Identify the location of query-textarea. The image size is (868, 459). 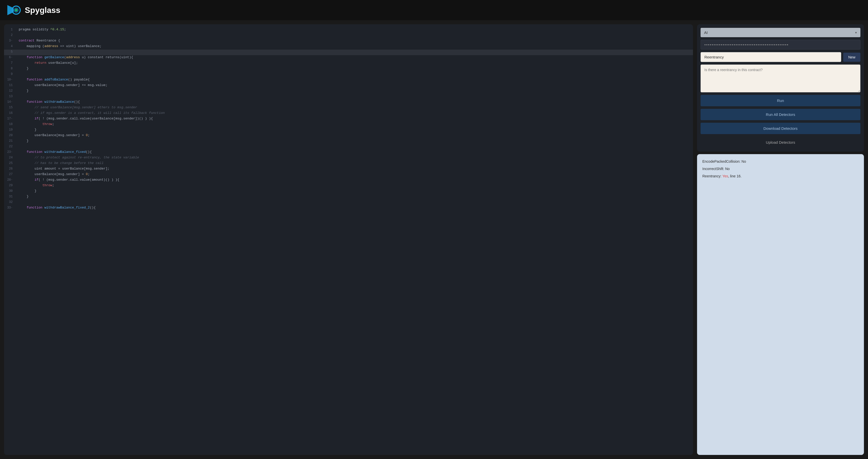
(780, 78).